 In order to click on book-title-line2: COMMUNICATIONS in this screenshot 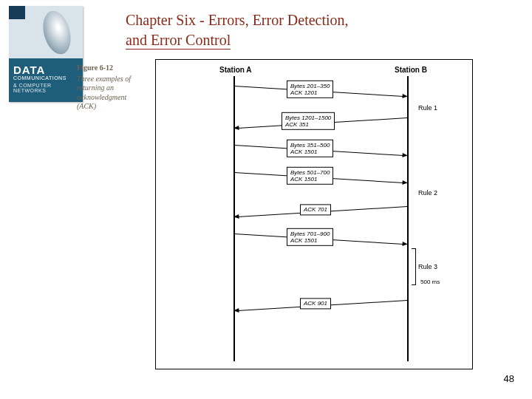, I will do `click(40, 78)`.